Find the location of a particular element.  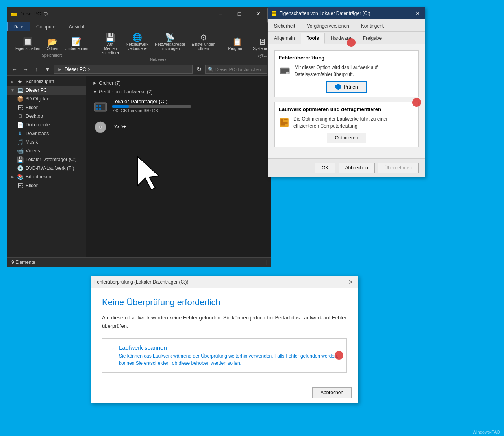

search-placeholder: Dieser PC durchsuchen is located at coordinates (238, 69).